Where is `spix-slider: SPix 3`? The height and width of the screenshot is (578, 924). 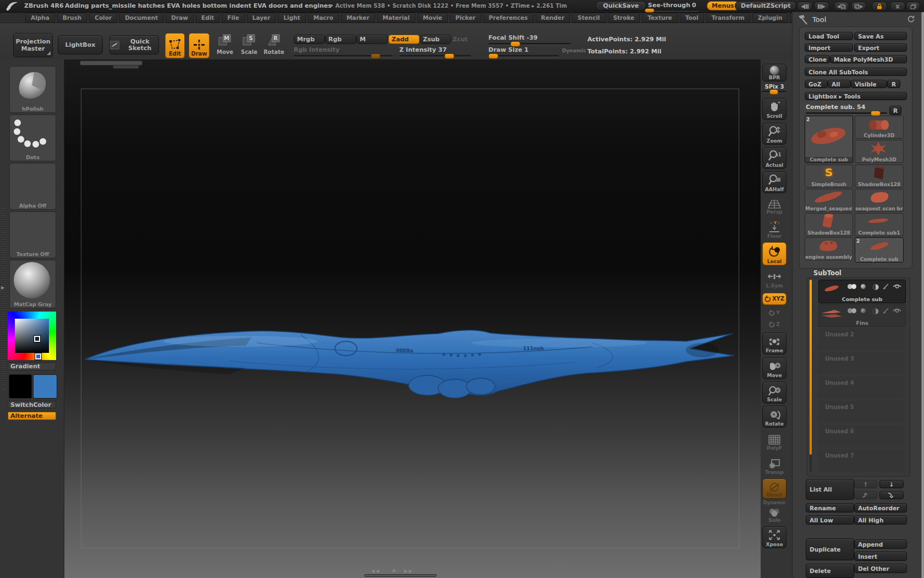
spix-slider: SPix 3 is located at coordinates (774, 88).